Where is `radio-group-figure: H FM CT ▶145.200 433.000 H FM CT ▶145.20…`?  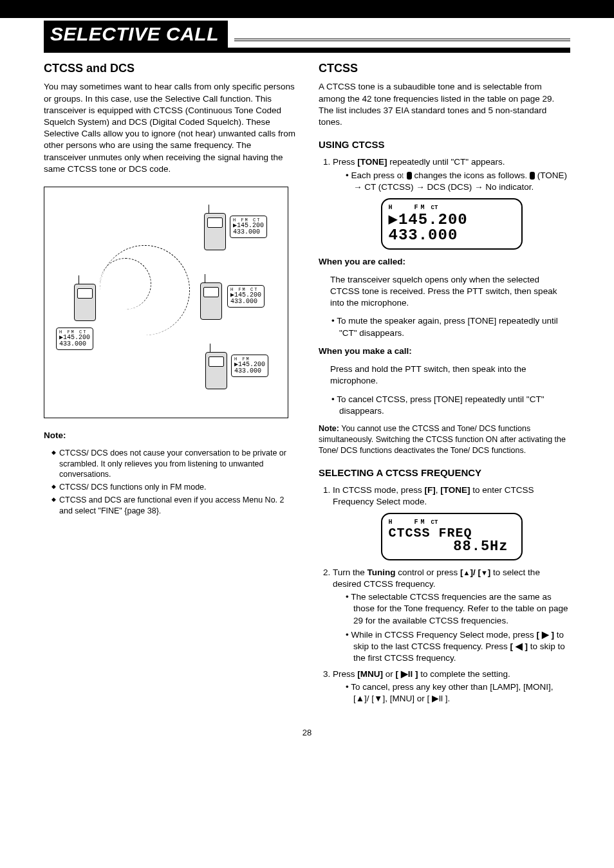
radio-group-figure: H FM CT ▶145.200 433.000 H FM CT ▶145.20… is located at coordinates (166, 302).